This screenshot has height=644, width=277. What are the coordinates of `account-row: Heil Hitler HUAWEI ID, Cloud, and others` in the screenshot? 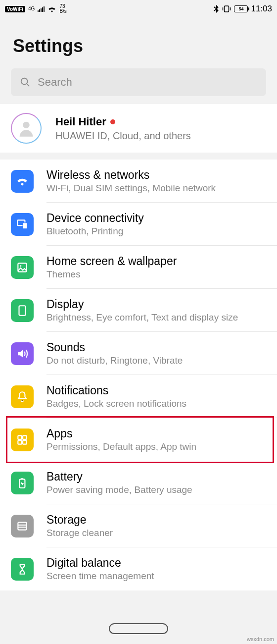 It's located at (138, 128).